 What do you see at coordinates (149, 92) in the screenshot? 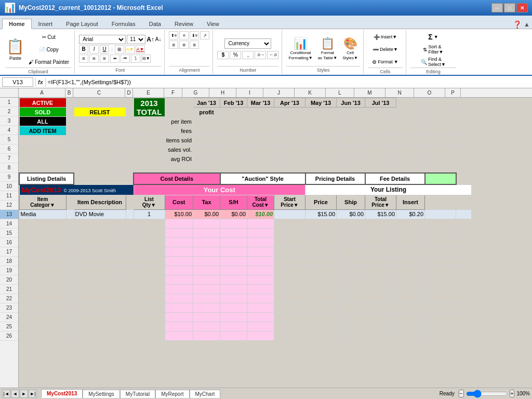
I see `col-header-e: E` at bounding box center [149, 92].